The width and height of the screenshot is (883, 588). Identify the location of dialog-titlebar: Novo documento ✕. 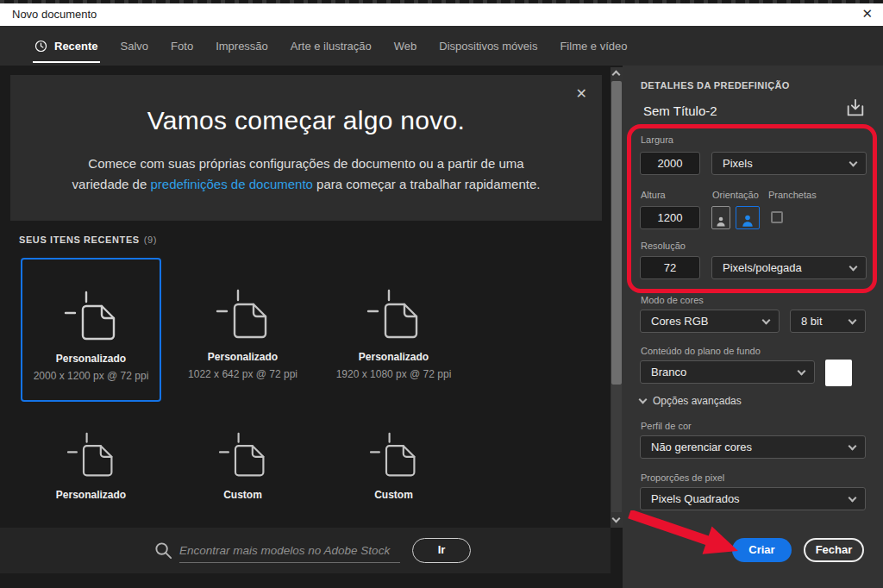
(442, 15).